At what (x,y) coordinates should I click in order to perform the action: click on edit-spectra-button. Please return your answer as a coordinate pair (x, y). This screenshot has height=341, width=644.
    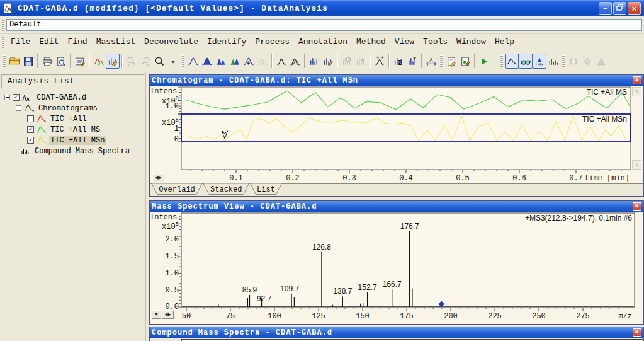
    Looking at the image, I should click on (113, 61).